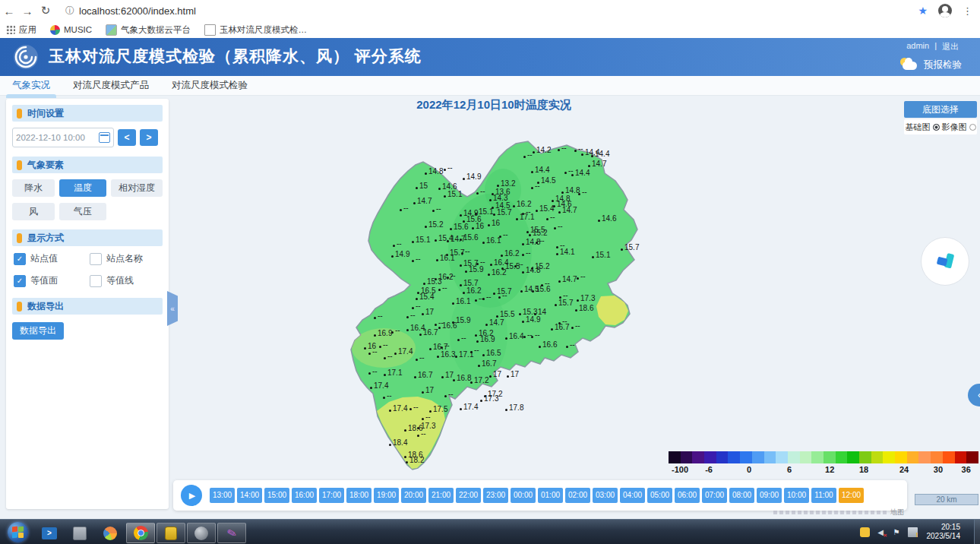  What do you see at coordinates (83, 188) in the screenshot?
I see `element-button: 温度` at bounding box center [83, 188].